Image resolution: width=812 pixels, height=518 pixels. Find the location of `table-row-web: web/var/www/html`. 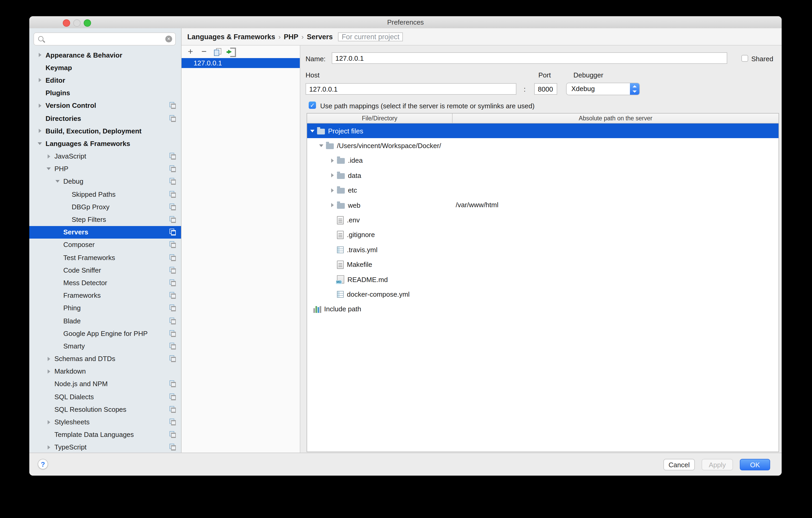

table-row-web: web/var/www/html is located at coordinates (543, 205).